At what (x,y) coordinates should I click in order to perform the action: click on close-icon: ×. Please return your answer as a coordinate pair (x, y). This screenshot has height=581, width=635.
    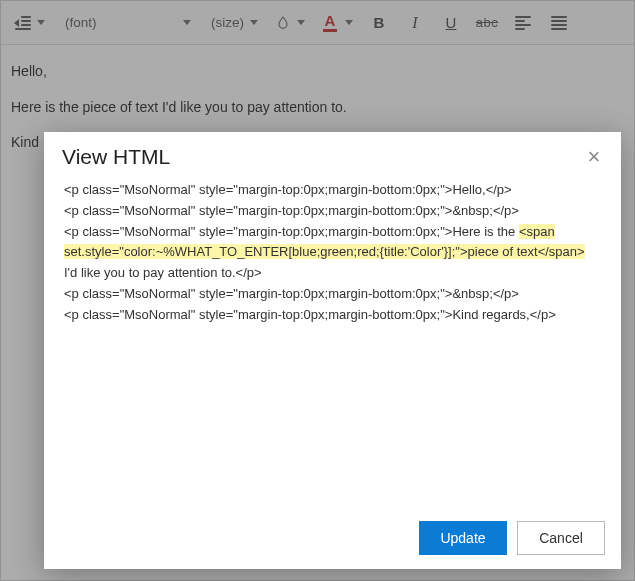
    Looking at the image, I should click on (594, 157).